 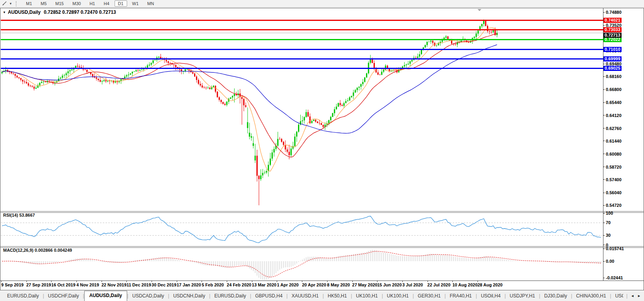 I want to click on chart-symbol: AUDUSD,Daily, so click(x=24, y=12).